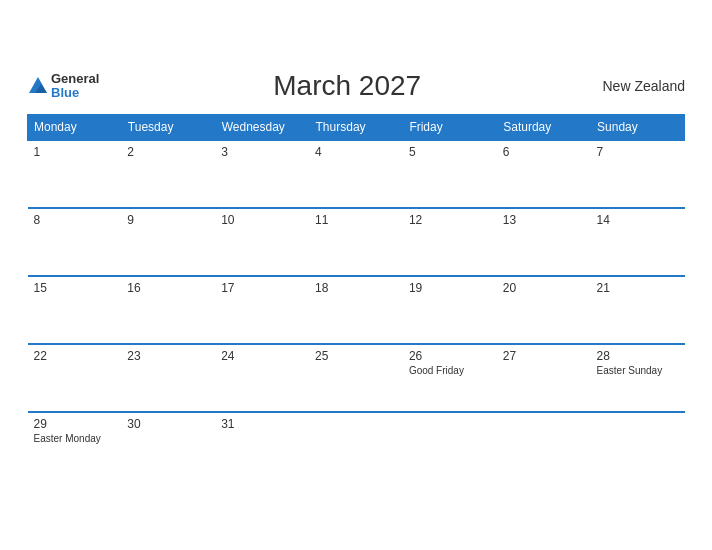 This screenshot has width=712, height=550. What do you see at coordinates (168, 152) in the screenshot?
I see `day-number: 2` at bounding box center [168, 152].